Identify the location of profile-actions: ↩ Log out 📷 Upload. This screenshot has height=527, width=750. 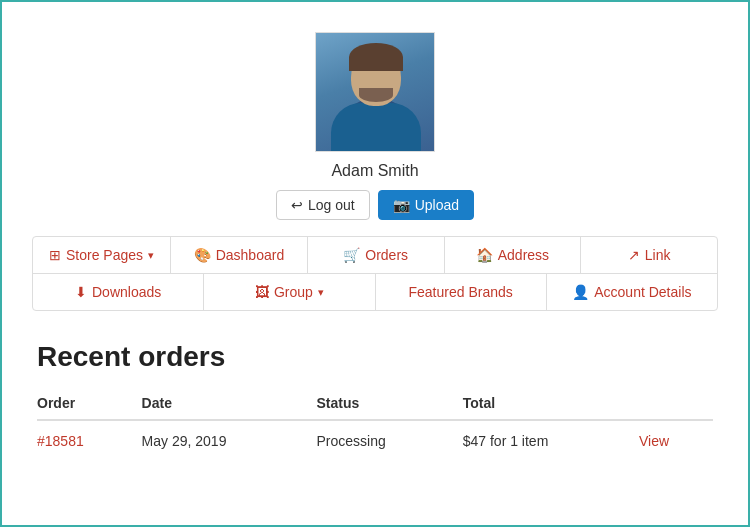
(375, 205).